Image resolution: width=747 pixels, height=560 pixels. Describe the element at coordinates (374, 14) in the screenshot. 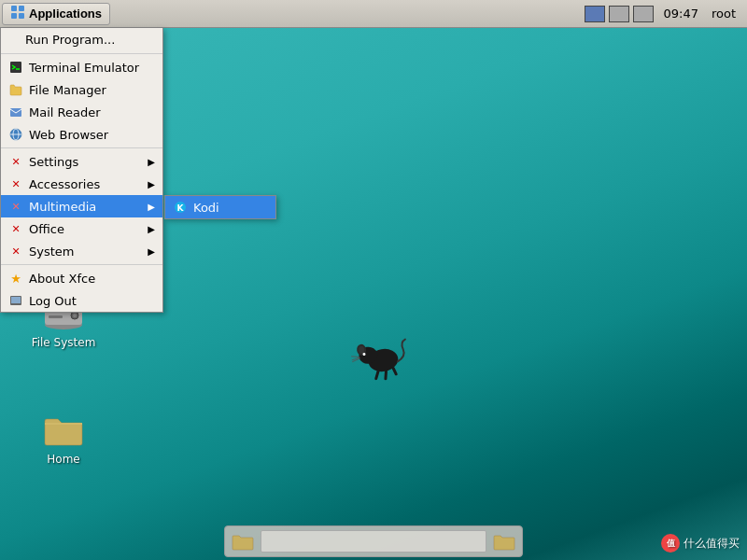

I see `taskbar: Applications 09:47 root` at that location.